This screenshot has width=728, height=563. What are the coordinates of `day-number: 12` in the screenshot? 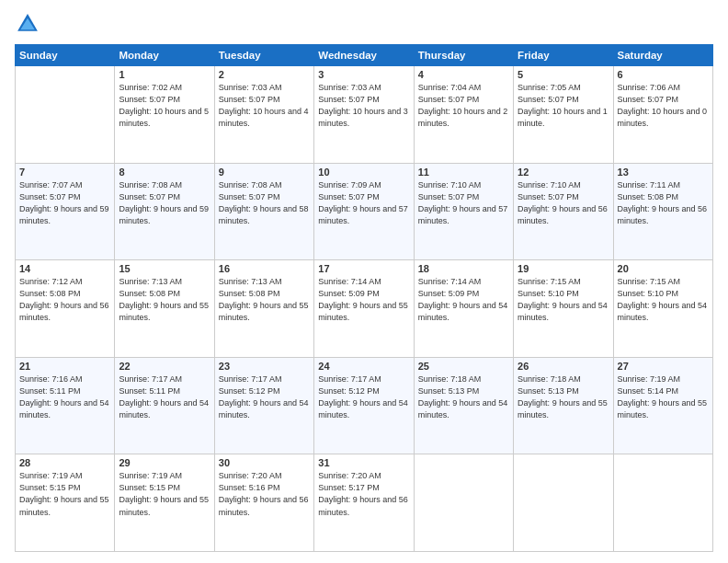 It's located at (563, 172).